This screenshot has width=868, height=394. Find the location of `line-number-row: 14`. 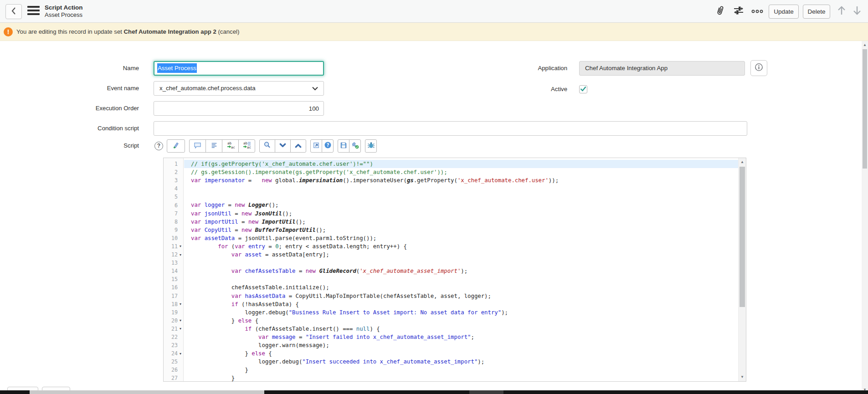

line-number-row: 14 is located at coordinates (173, 271).